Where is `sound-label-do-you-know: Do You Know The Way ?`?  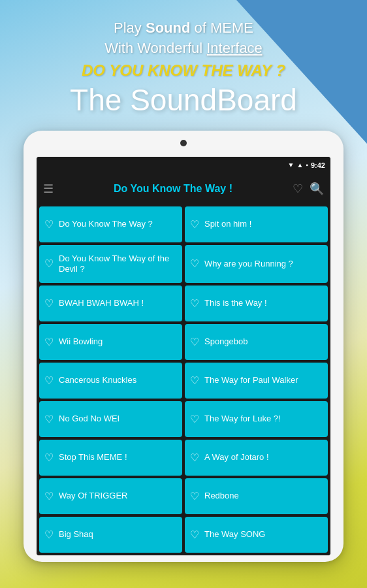
sound-label-do-you-know: Do You Know The Way ? is located at coordinates (106, 224).